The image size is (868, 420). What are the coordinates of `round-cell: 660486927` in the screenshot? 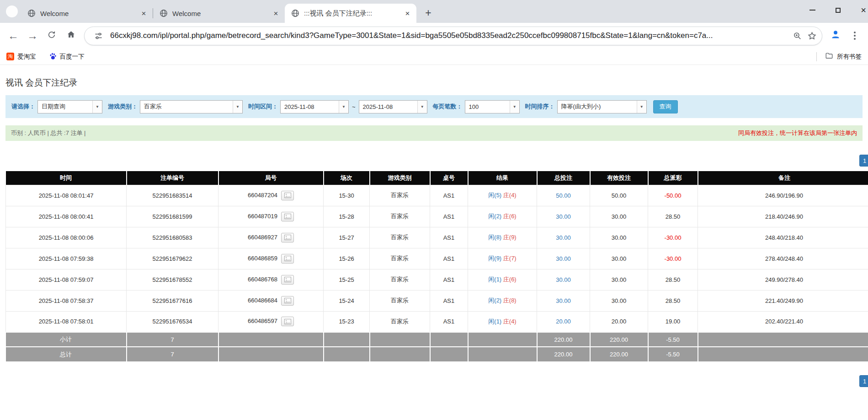 It's located at (271, 237).